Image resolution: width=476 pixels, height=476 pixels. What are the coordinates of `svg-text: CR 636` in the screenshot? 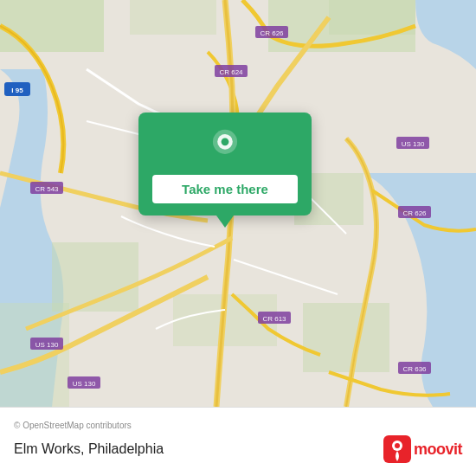 It's located at (415, 369).